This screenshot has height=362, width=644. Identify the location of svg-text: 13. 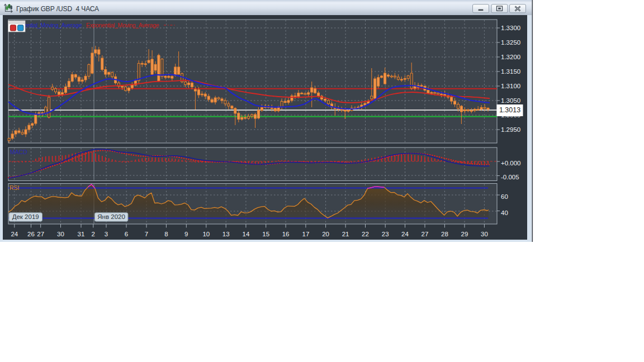
(226, 234).